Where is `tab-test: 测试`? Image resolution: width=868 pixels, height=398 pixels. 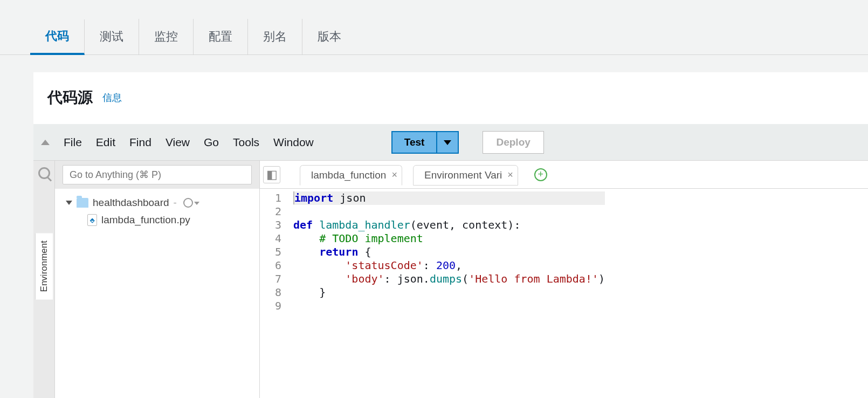 tab-test: 测试 is located at coordinates (112, 37).